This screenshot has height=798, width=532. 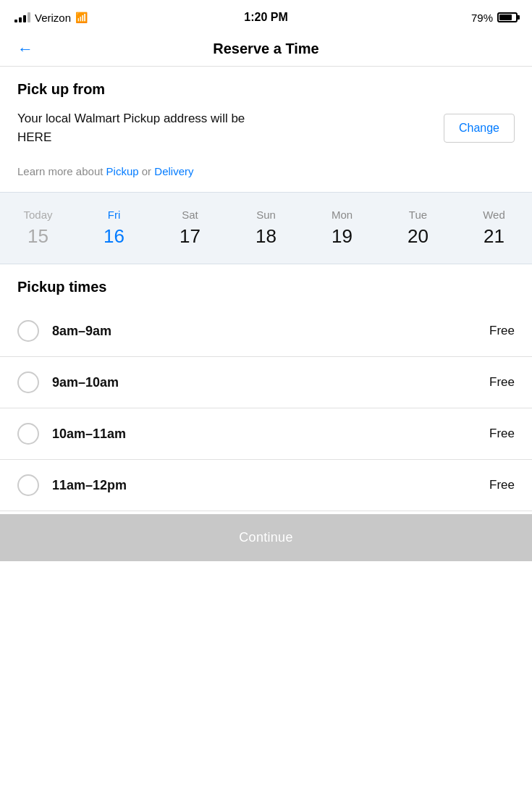 What do you see at coordinates (482, 17) in the screenshot?
I see `battery-percentage: 79%` at bounding box center [482, 17].